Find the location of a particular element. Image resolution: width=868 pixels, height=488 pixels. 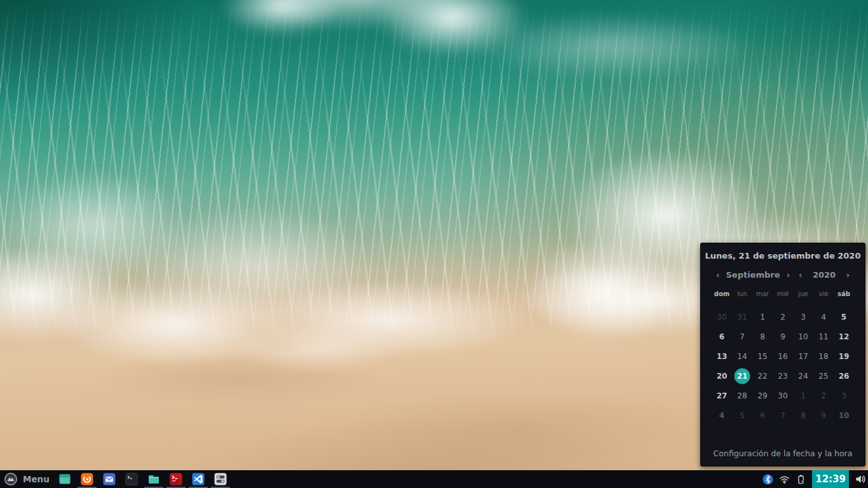

system-tray: 12:39 is located at coordinates (815, 479).